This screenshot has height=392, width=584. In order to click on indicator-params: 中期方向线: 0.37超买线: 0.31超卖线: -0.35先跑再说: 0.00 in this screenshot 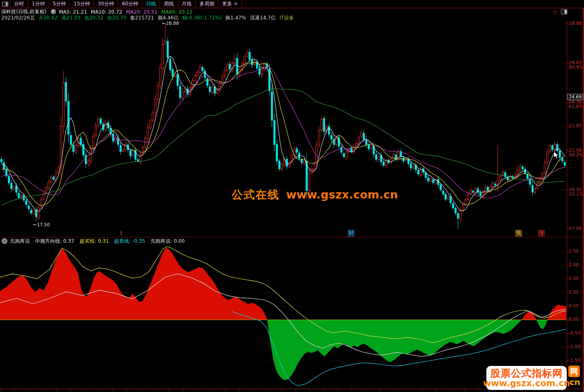, I will do `click(112, 241)`.